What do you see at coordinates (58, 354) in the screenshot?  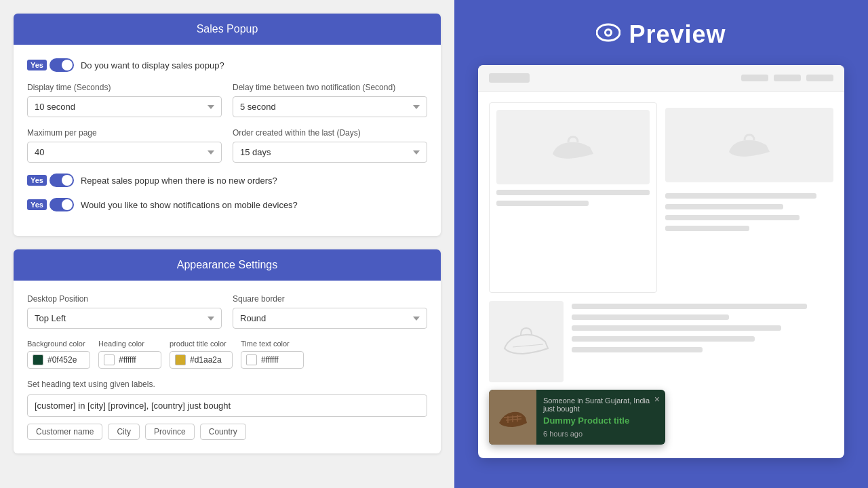 I see `background-color-group: Background color #0f452e` at bounding box center [58, 354].